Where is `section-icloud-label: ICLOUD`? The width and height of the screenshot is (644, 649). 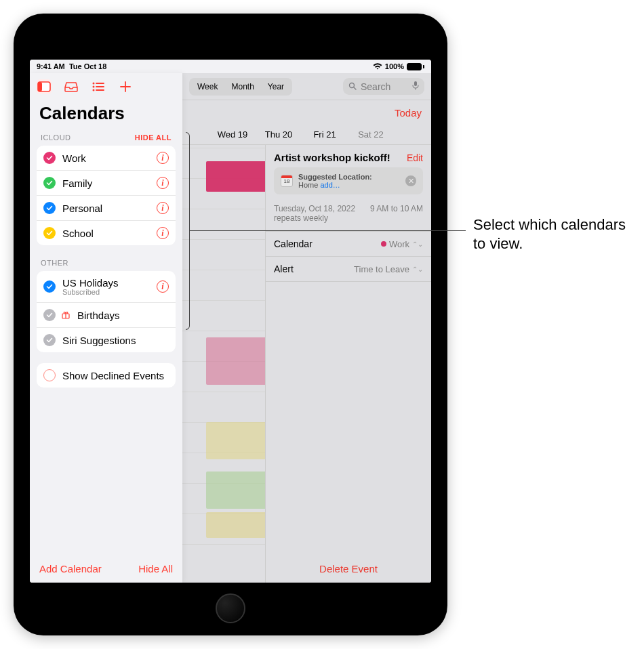
section-icloud-label: ICLOUD is located at coordinates (56, 138).